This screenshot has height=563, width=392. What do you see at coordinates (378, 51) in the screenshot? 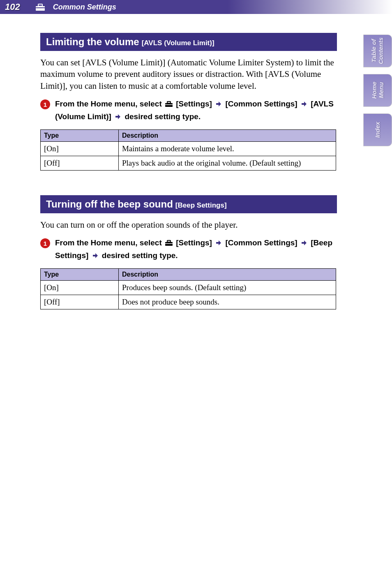
I see `tab-table-of-contents: Table ofContents` at bounding box center [378, 51].